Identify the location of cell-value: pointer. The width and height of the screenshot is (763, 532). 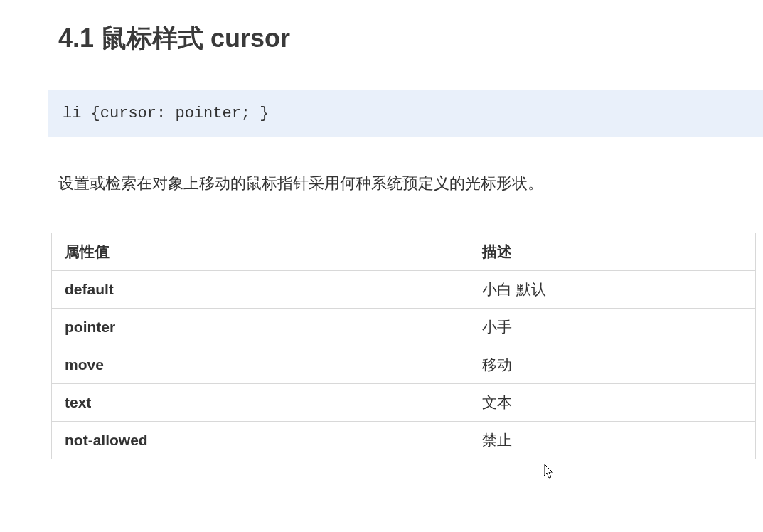
(260, 327).